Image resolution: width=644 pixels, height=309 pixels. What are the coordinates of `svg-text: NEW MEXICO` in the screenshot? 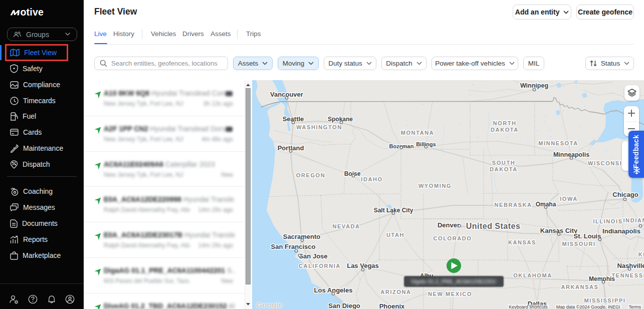 It's located at (450, 294).